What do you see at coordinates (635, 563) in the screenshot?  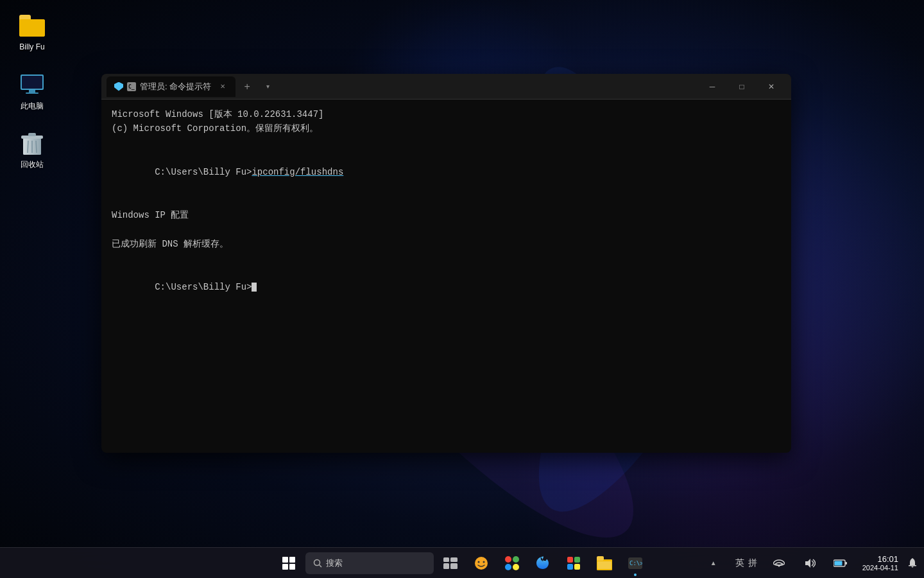 I see `terminal-taskbar-button: C:\>_` at bounding box center [635, 563].